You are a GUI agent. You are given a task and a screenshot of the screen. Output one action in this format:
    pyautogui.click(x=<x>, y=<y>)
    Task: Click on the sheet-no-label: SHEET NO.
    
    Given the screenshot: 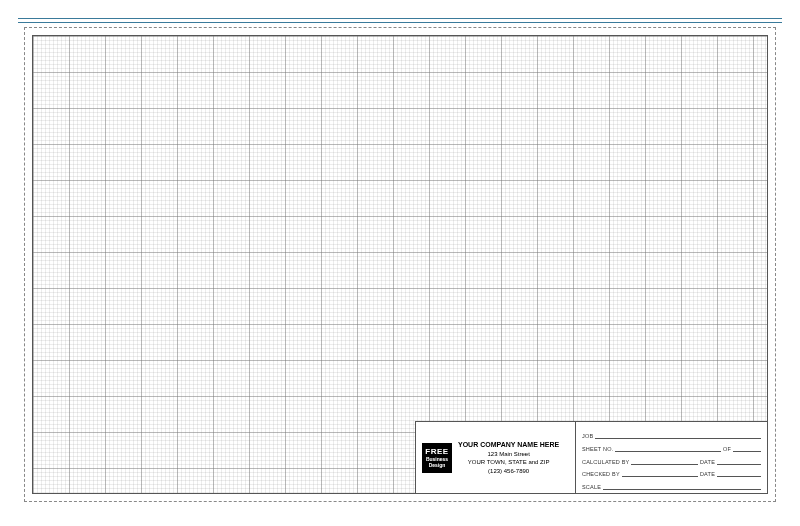 What is the action you would take?
    pyautogui.click(x=598, y=449)
    